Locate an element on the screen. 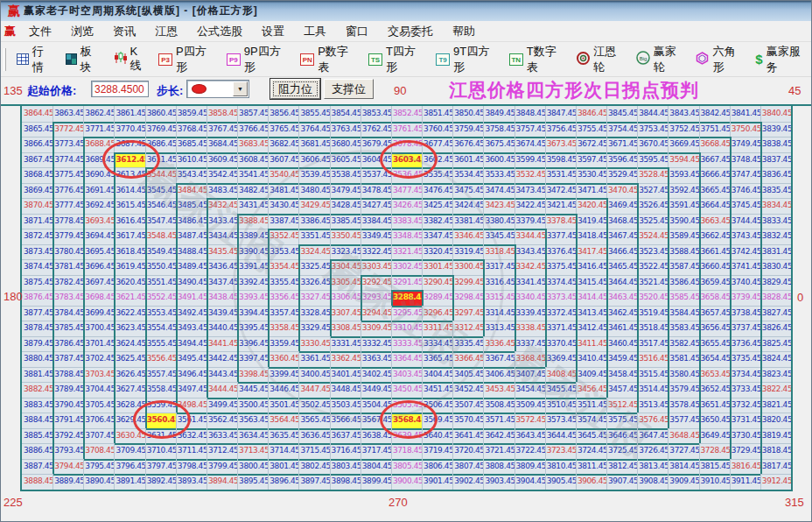  angle-label-0: 0 is located at coordinates (800, 298).